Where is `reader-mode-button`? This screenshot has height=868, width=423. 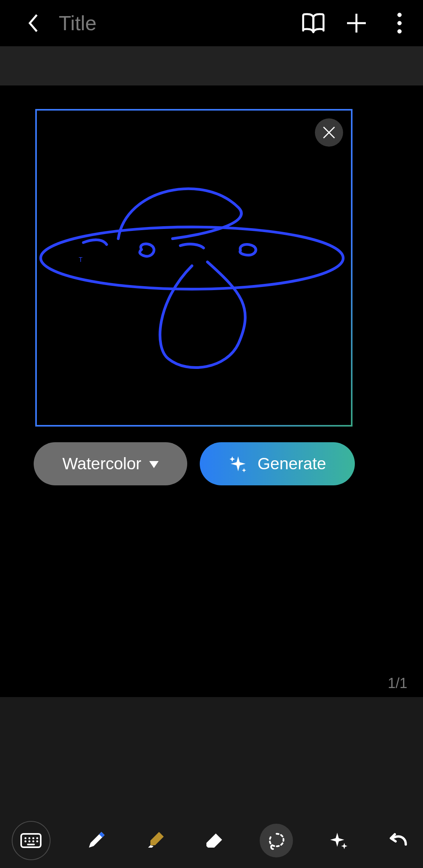 reader-mode-button is located at coordinates (313, 23).